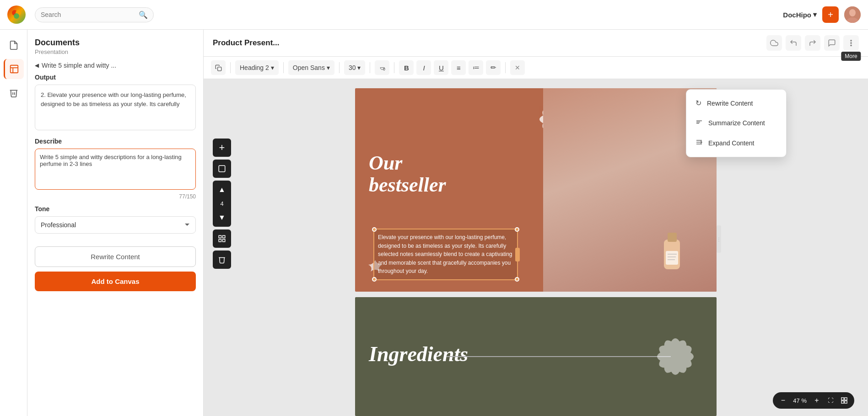 Image resolution: width=868 pixels, height=416 pixels. What do you see at coordinates (115, 257) in the screenshot?
I see `rewrite-content-button: Rewrite Content` at bounding box center [115, 257].